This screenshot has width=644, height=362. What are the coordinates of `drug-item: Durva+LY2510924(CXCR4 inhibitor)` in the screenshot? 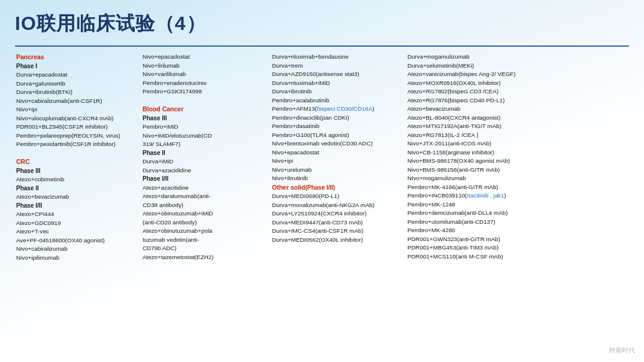 It's located at (319, 213).